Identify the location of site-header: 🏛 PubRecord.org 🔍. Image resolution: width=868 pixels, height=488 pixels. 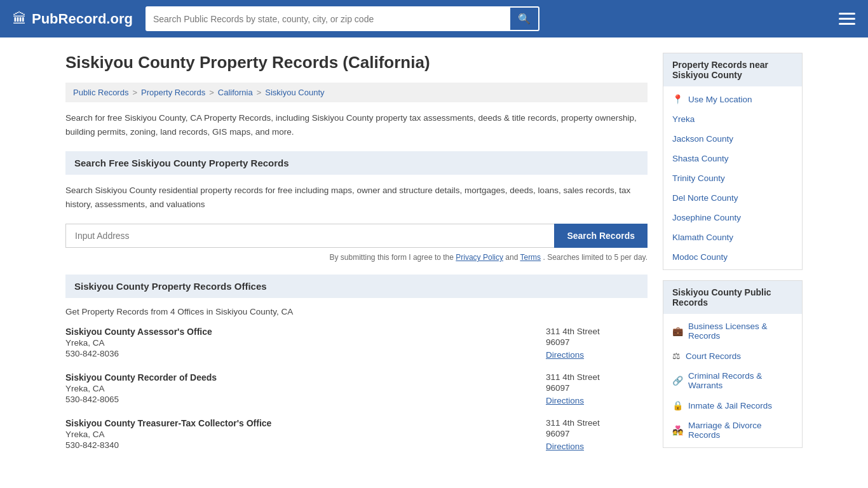
(434, 19).